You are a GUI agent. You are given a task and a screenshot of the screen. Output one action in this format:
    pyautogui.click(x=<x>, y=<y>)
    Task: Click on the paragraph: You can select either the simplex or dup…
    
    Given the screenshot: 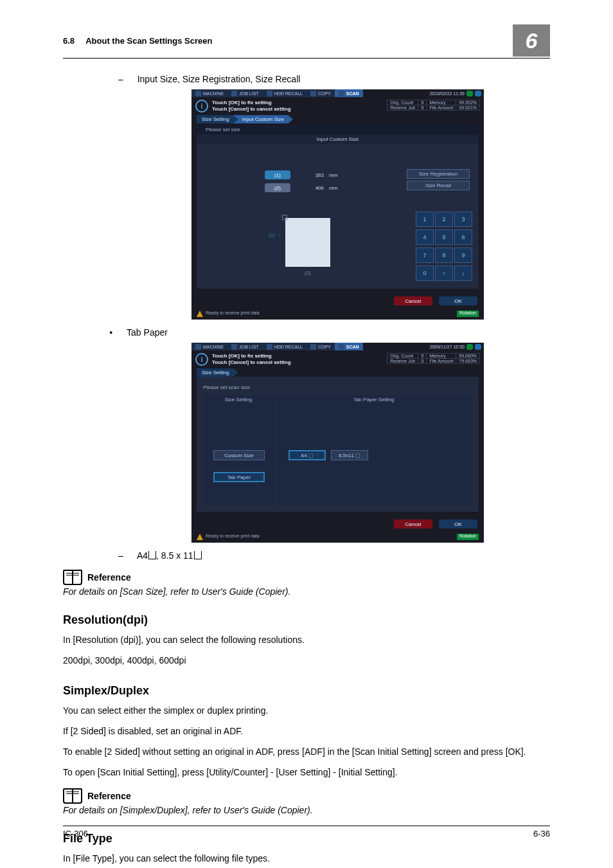 What is the action you would take?
    pyautogui.click(x=306, y=710)
    